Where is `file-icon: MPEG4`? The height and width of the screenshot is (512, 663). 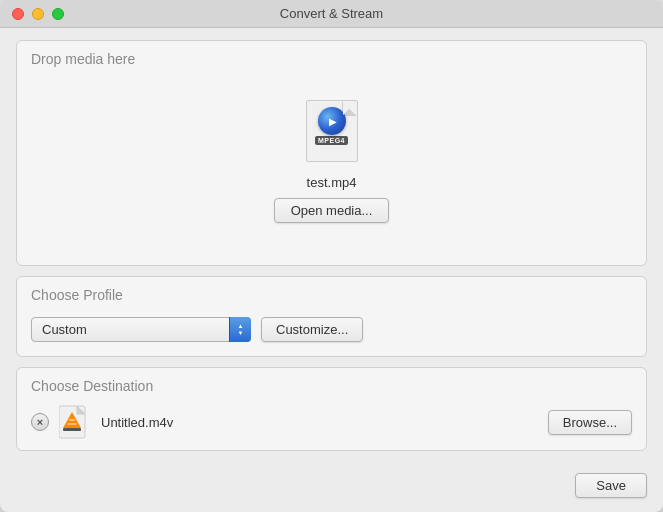
file-icon: MPEG4 is located at coordinates (332, 131).